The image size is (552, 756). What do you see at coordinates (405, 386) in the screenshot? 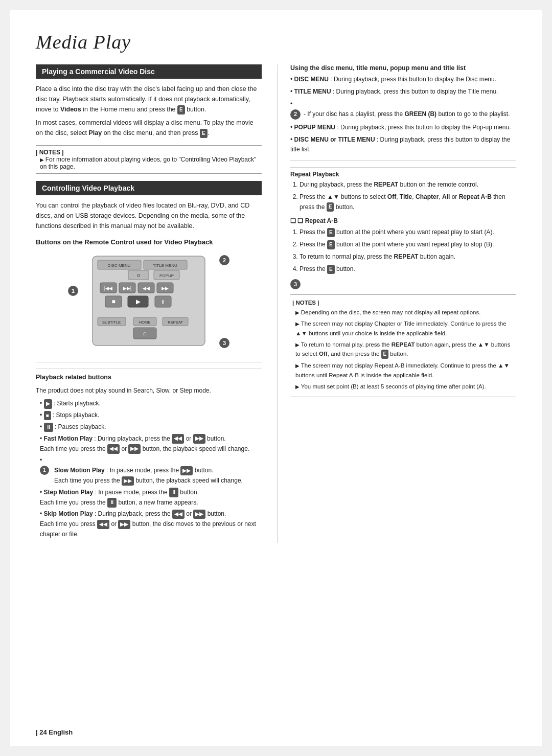
I see `right-note-5: You must set point (B) at least 5 second…` at bounding box center [405, 386].